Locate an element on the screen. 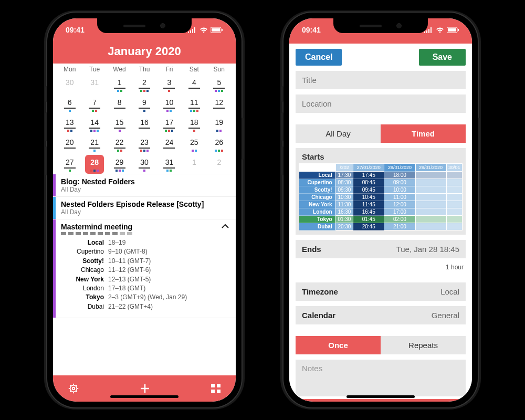 The image size is (525, 420). calendar-day: 28 is located at coordinates (94, 164).